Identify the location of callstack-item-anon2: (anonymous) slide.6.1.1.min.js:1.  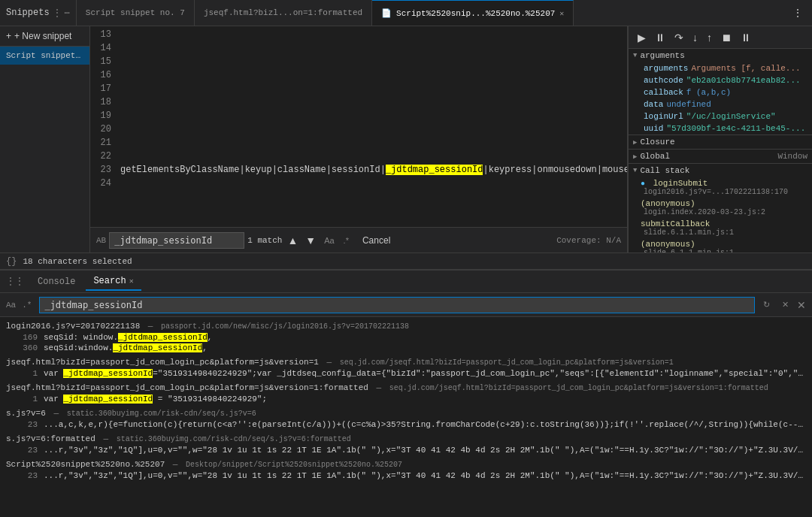
(720, 245).